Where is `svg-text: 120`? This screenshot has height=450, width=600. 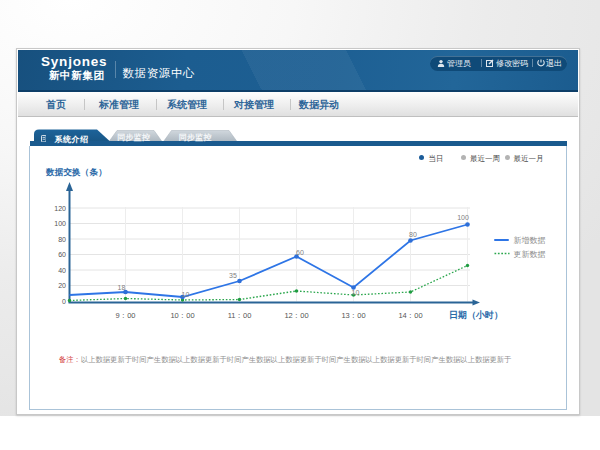
svg-text: 120 is located at coordinates (60, 208).